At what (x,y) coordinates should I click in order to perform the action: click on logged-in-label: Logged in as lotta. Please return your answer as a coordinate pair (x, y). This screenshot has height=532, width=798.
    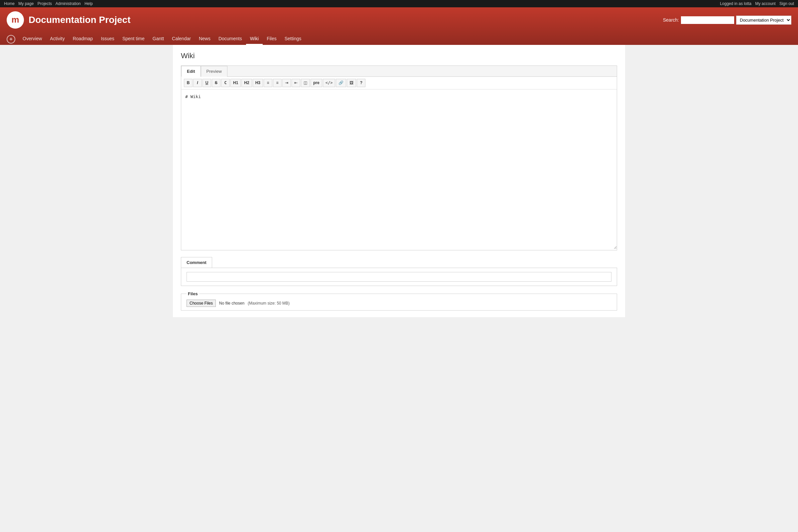
    Looking at the image, I should click on (736, 4).